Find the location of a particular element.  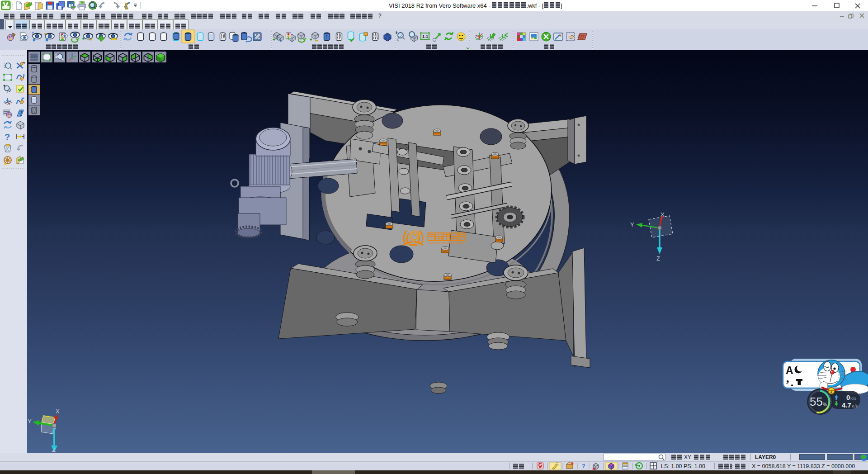

svg-text: INTELLIGENT MANUFACTURING DATA is located at coordinates (446, 243).